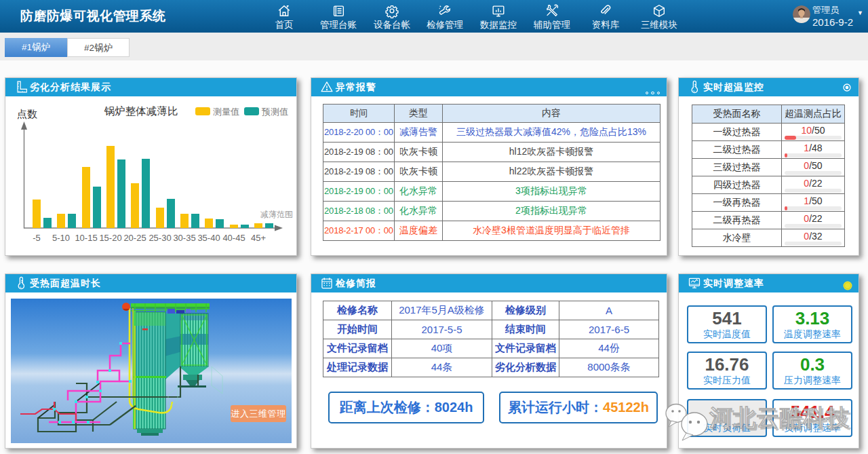  What do you see at coordinates (61, 238) in the screenshot?
I see `svg-text: 5-10` at bounding box center [61, 238].